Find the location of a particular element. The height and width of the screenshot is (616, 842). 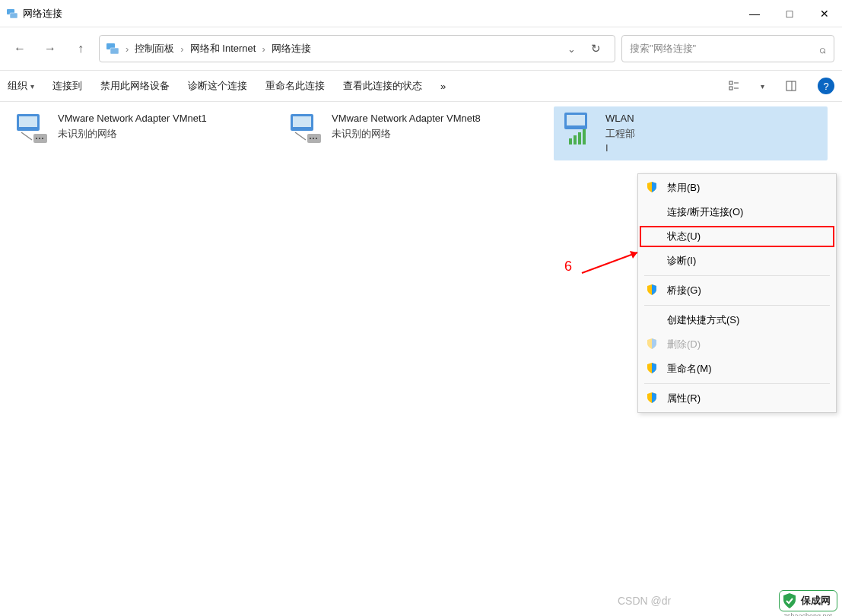

menu-label: 创建快捷方式(S) is located at coordinates (703, 320).